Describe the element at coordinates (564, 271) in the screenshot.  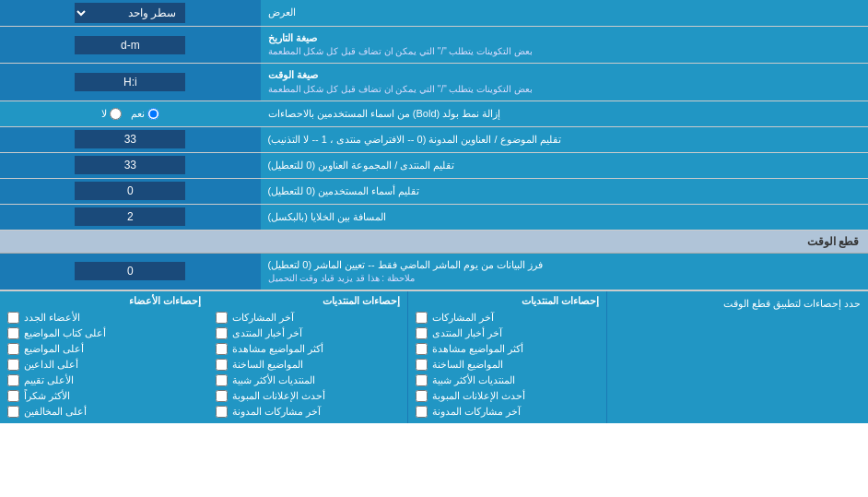
I see `cutoff-days-label: فرز البيانات من يوم الماشر الماضي فقط --…` at that location.